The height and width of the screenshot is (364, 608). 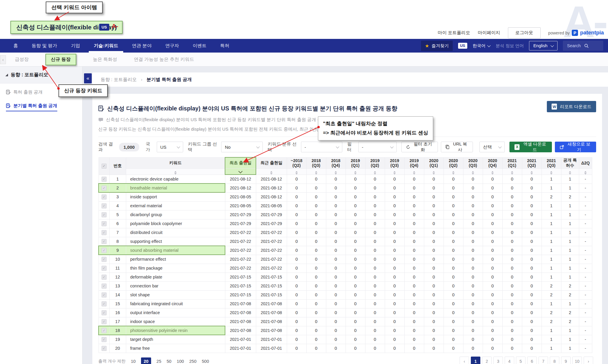 I want to click on column-header-13: 2020 (Q3), so click(x=473, y=163).